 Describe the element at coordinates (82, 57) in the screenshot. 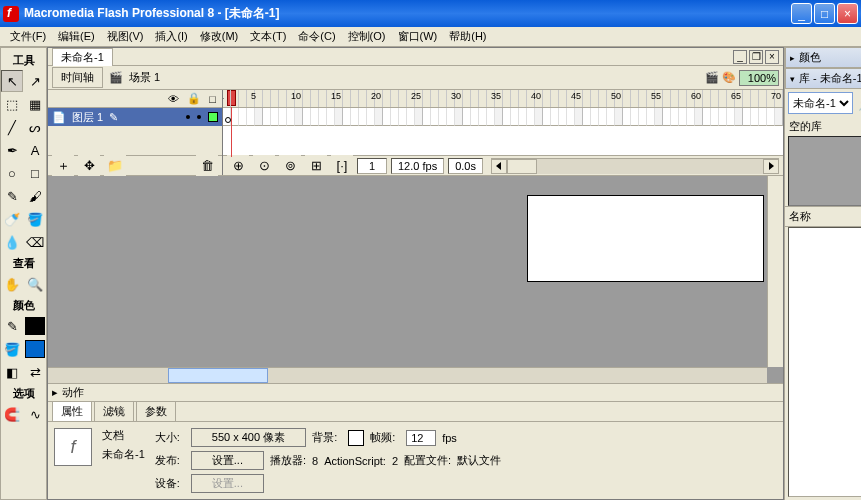

I see `doc-tab: 未命名-1` at that location.